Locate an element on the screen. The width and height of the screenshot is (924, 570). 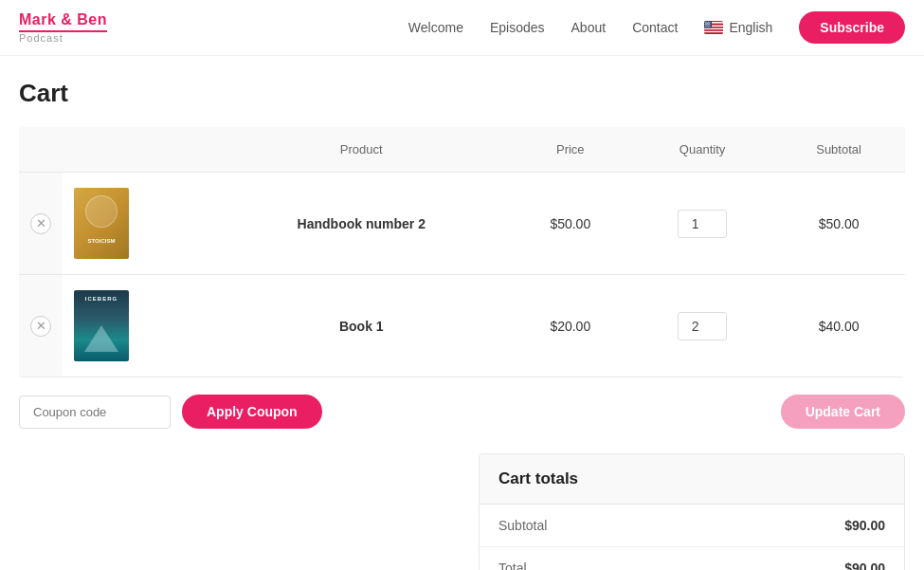
subtotal-cell-1: $50.00 is located at coordinates (839, 224).